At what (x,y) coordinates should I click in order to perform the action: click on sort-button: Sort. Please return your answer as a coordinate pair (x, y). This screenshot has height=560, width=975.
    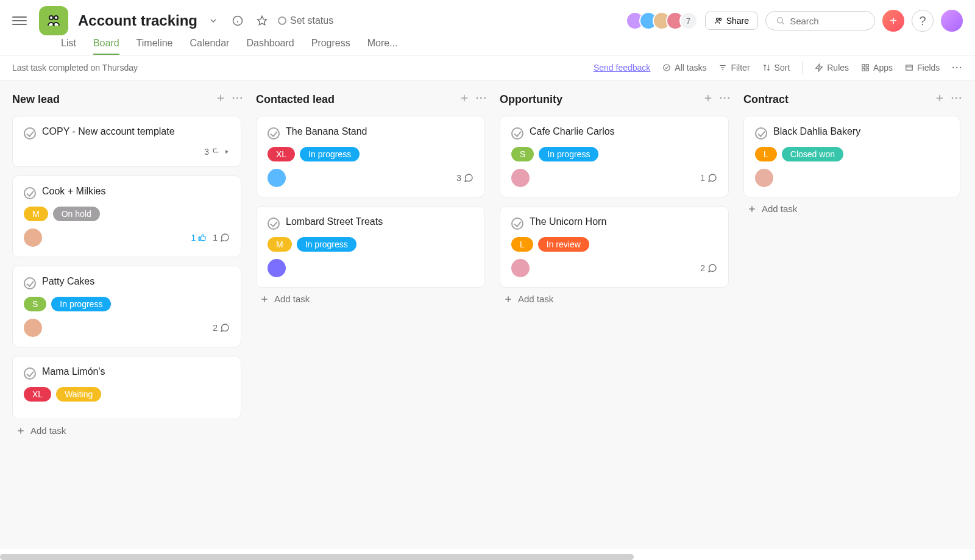
    Looking at the image, I should click on (776, 68).